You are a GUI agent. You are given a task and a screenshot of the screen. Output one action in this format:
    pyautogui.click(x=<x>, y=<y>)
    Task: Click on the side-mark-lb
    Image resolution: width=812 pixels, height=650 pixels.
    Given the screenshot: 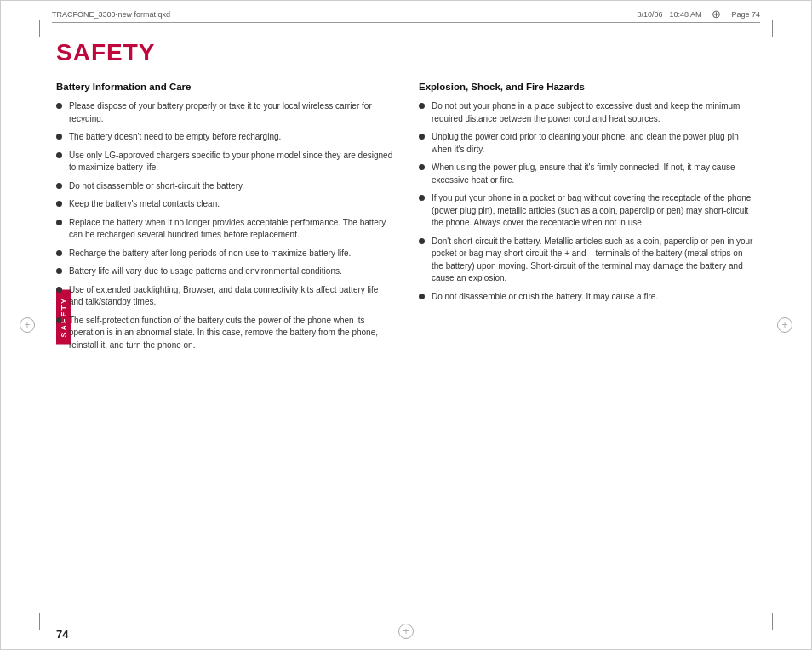 What is the action you would take?
    pyautogui.click(x=46, y=602)
    